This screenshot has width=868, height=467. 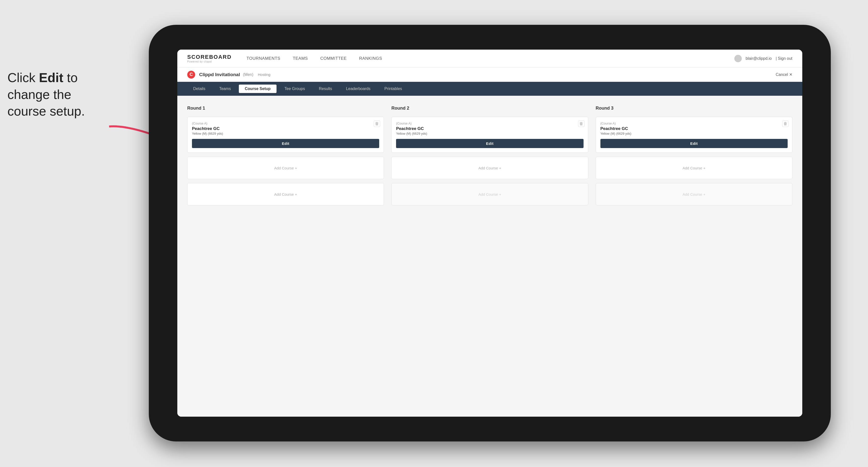 What do you see at coordinates (490, 123) in the screenshot?
I see `round-2-course-label: (Course A)` at bounding box center [490, 123].